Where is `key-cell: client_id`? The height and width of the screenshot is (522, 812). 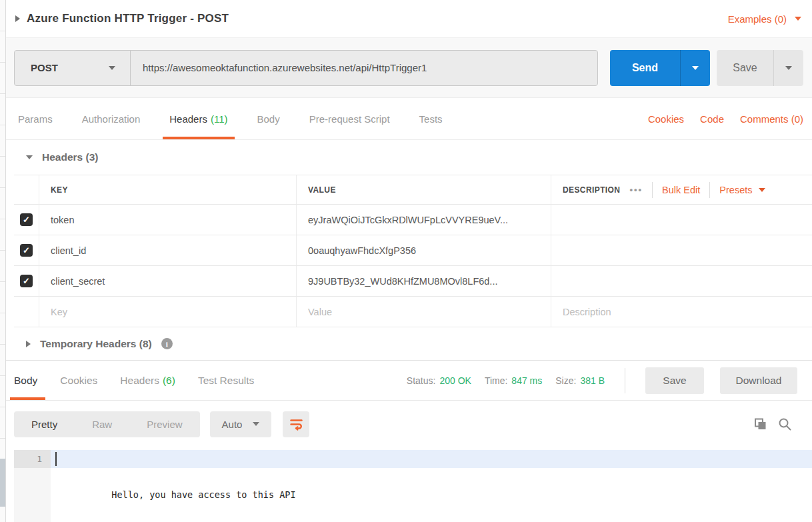 key-cell: client_id is located at coordinates (168, 251).